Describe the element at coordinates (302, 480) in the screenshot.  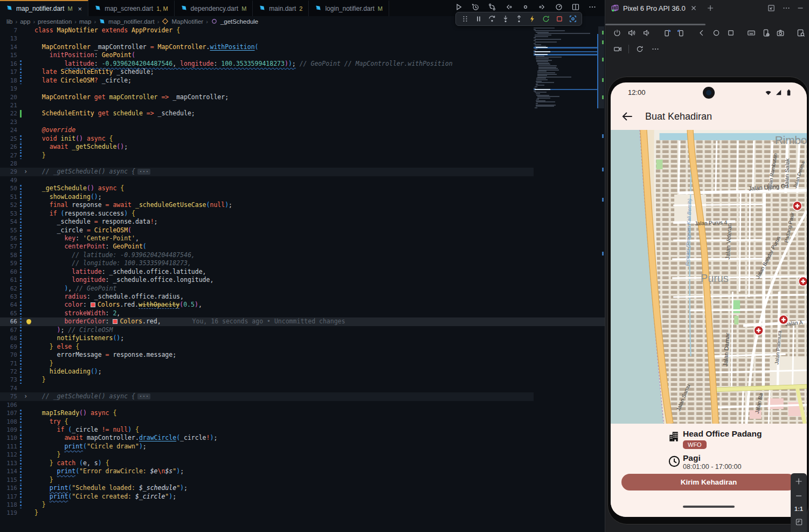
I see `code-line-115: 115 }` at that location.